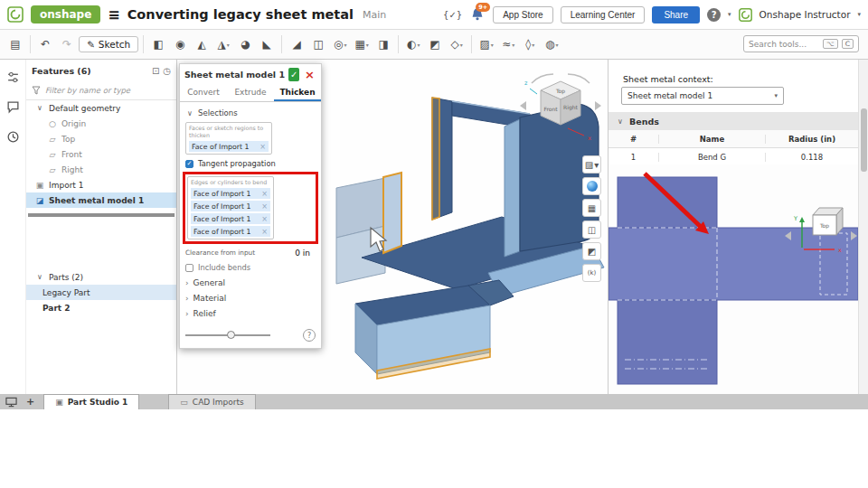 The width and height of the screenshot is (868, 488). Describe the element at coordinates (571, 108) in the screenshot. I see `viewcube-right-label: Right` at that location.